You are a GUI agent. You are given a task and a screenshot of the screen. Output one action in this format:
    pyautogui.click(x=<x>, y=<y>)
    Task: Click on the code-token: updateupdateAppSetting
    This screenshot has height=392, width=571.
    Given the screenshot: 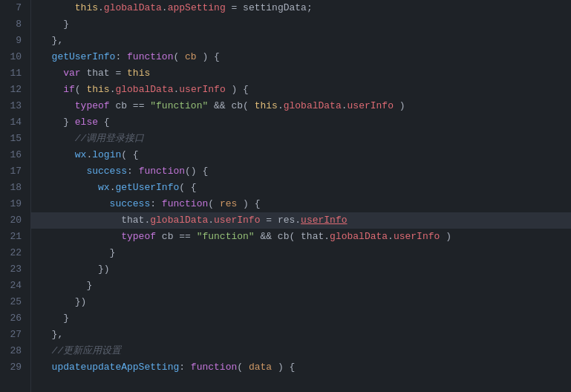 What is the action you would take?
    pyautogui.click(x=110, y=368)
    